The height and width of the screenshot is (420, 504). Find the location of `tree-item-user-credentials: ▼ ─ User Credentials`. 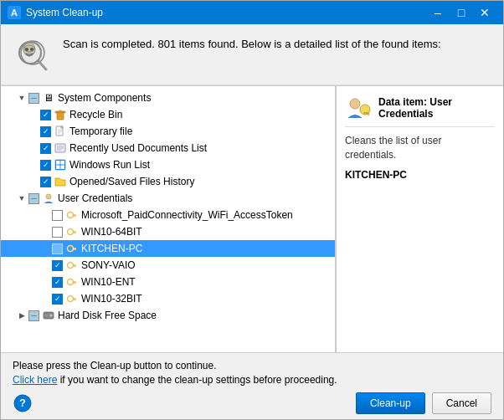

tree-item-user-credentials: ▼ ─ User Credentials is located at coordinates (167, 198).